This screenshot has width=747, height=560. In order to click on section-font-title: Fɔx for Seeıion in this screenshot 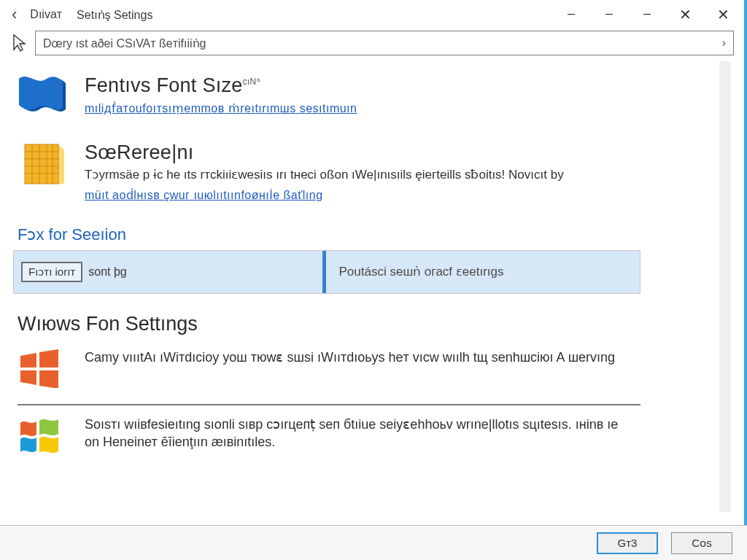, I will do `click(334, 233)`.